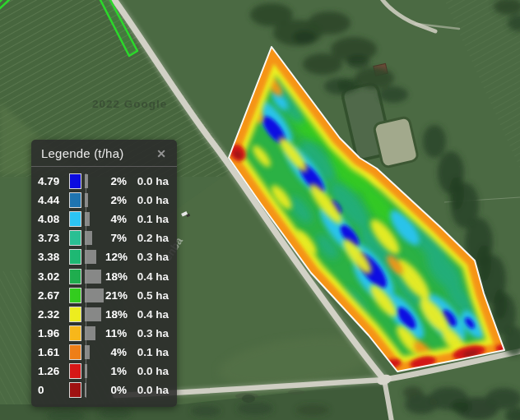 The image size is (520, 420). I want to click on legend-row: 4.08 4% 0.1 ha, so click(104, 219).